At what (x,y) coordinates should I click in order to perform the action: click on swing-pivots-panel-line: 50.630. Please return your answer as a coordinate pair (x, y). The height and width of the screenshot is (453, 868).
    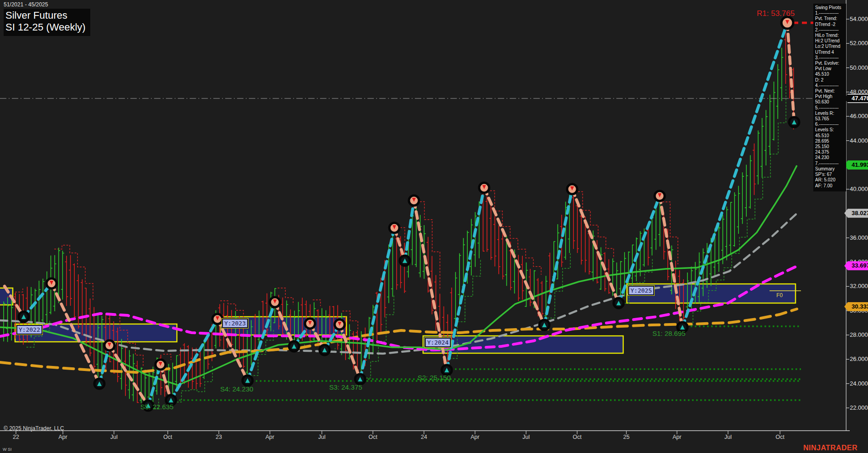
    Looking at the image, I should click on (830, 102).